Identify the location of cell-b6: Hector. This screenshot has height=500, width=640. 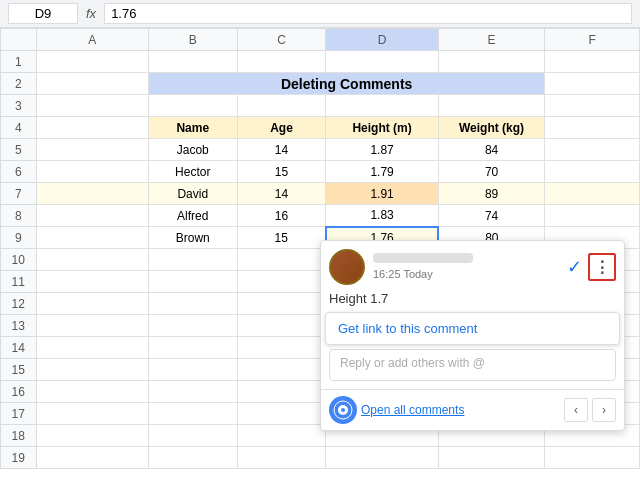
(192, 172).